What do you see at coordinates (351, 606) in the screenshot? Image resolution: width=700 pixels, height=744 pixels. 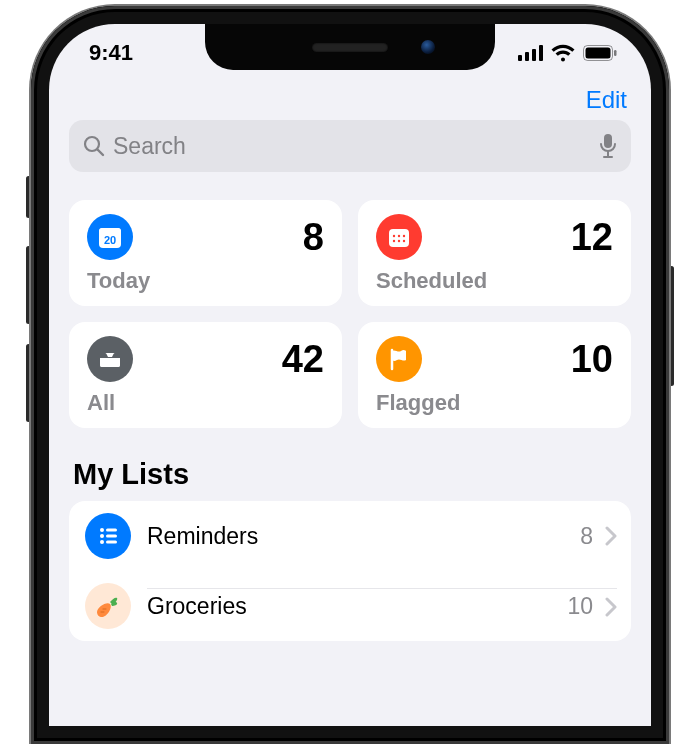 I see `list-title: Groceries` at bounding box center [351, 606].